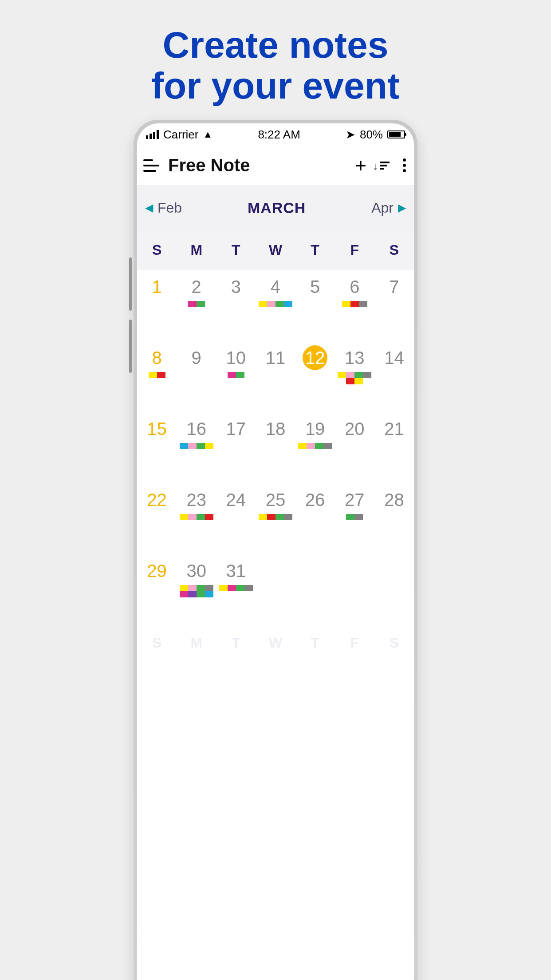 The image size is (551, 980). What do you see at coordinates (276, 500) in the screenshot?
I see `day-number: 25` at bounding box center [276, 500].